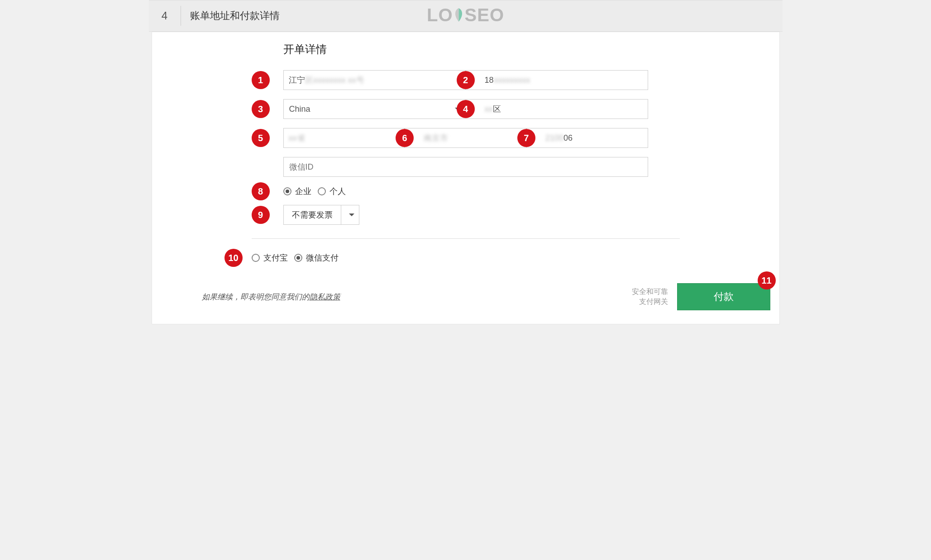  I want to click on logo-part-2: SEO, so click(484, 15).